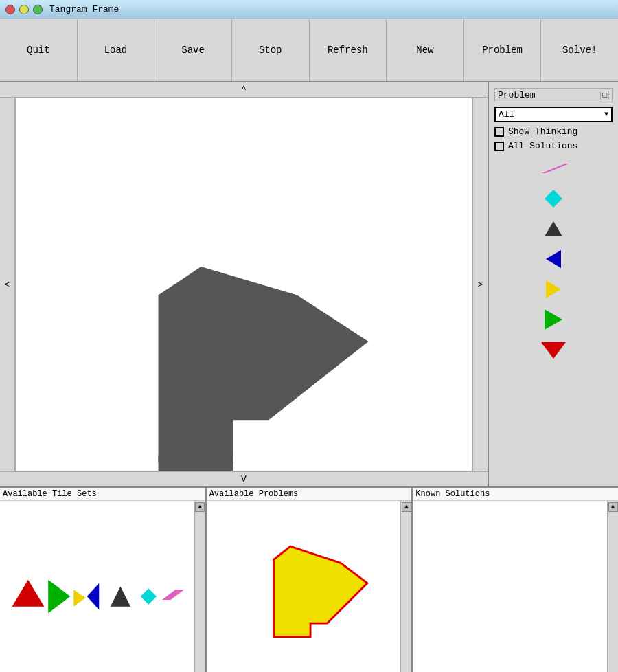 Image resolution: width=618 pixels, height=672 pixels. What do you see at coordinates (553, 168) in the screenshot?
I see `magenta-parallelogram-icon` at bounding box center [553, 168].